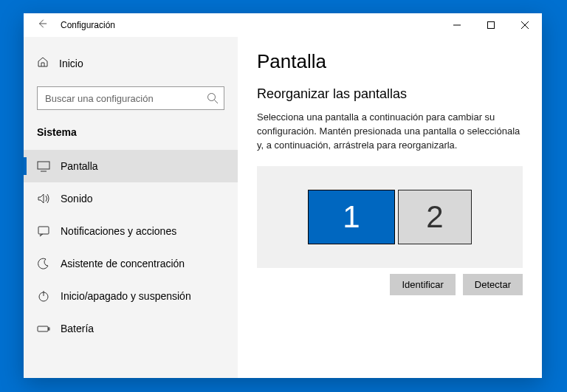 Image resolution: width=567 pixels, height=392 pixels. What do you see at coordinates (44, 231) in the screenshot?
I see `notifications-icon` at bounding box center [44, 231].